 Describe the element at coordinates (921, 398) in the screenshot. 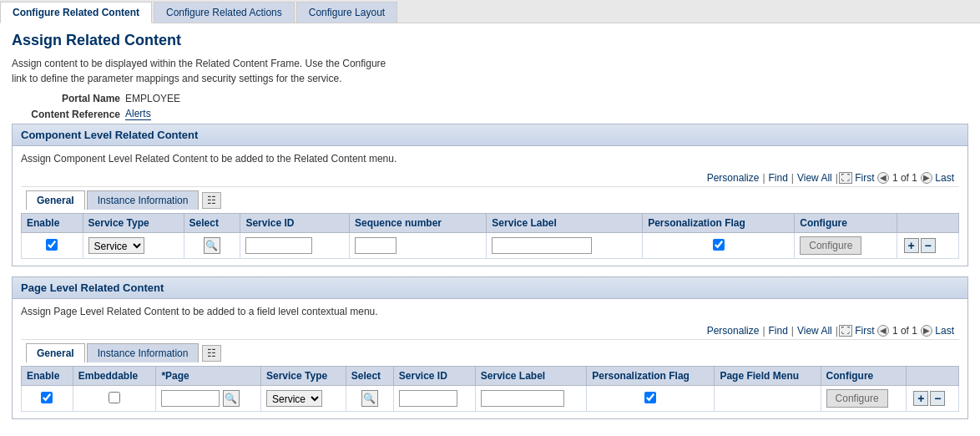

I see `page-add-row-button: +` at that location.